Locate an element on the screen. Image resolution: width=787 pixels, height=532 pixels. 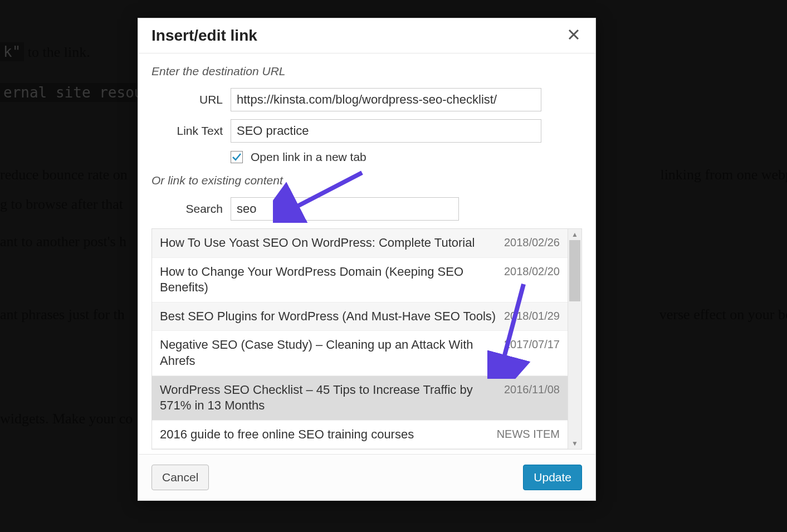
result-title: WordPress SEO Checklist – 45 Tips to Inc… is located at coordinates (332, 398).